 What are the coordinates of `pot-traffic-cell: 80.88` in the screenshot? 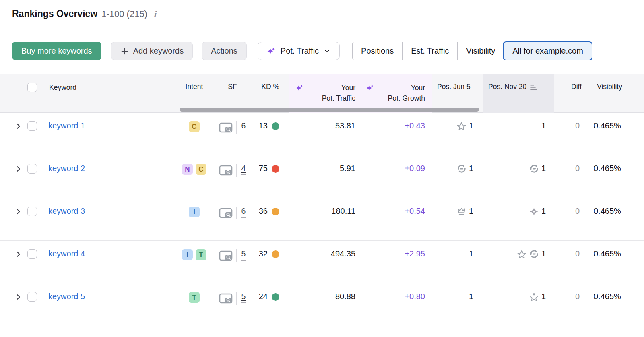 It's located at (326, 304).